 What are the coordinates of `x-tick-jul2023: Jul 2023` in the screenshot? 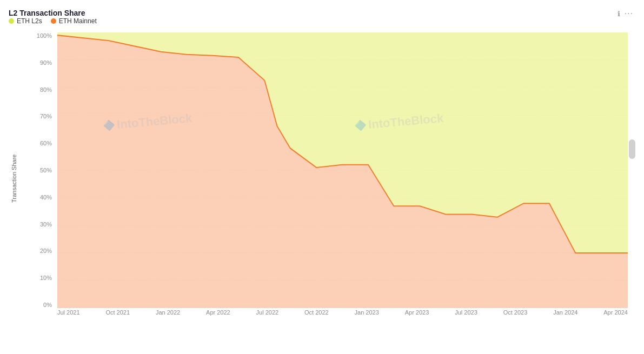 It's located at (466, 312).